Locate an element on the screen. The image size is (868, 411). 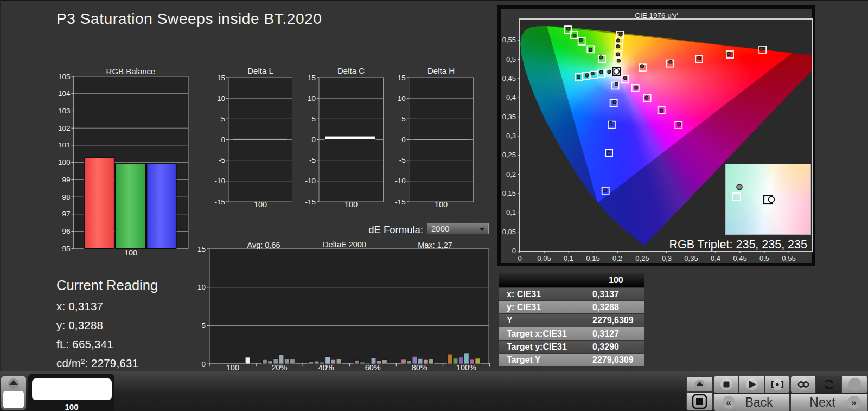
svg-text: 103 is located at coordinates (64, 111).